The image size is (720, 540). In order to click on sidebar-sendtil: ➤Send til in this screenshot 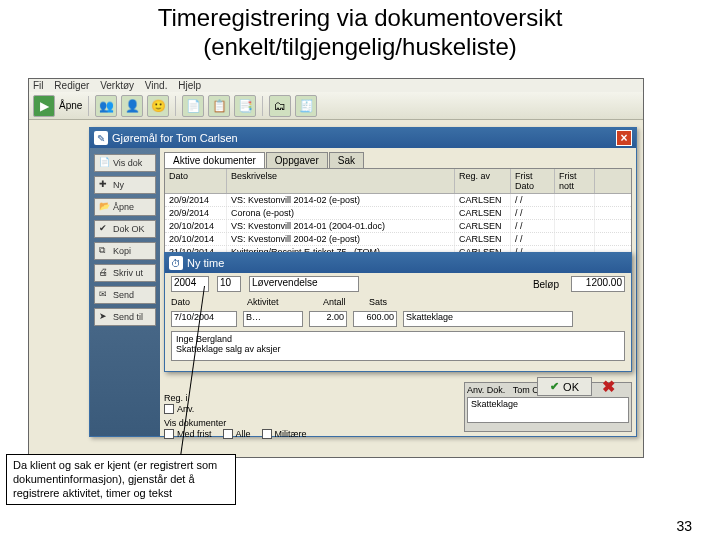, I will do `click(125, 317)`.